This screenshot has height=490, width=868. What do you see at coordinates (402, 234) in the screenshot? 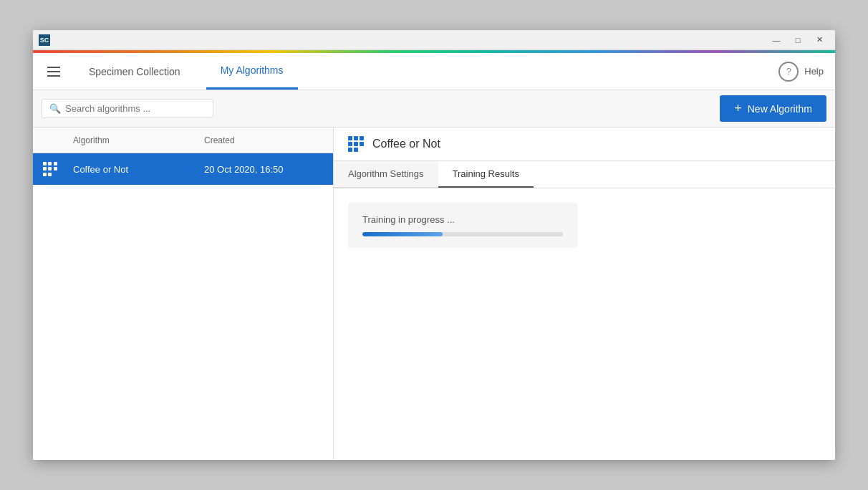
I see `progress-bar-fill` at bounding box center [402, 234].